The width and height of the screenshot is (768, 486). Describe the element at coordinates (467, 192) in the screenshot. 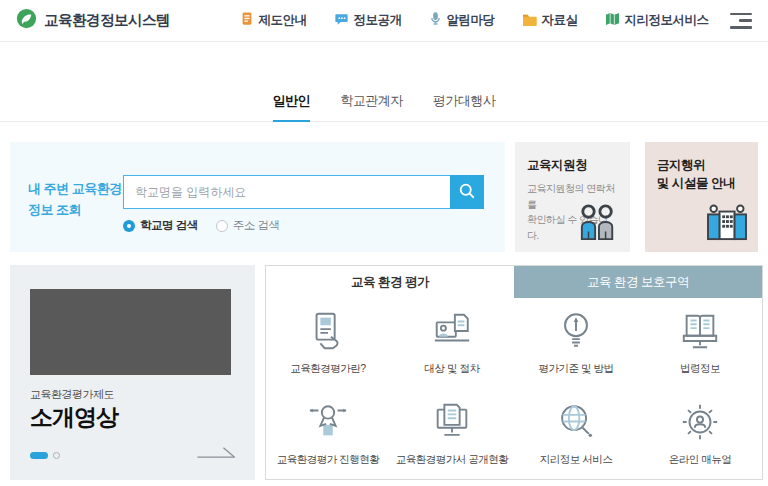

I see `search-icon` at that location.